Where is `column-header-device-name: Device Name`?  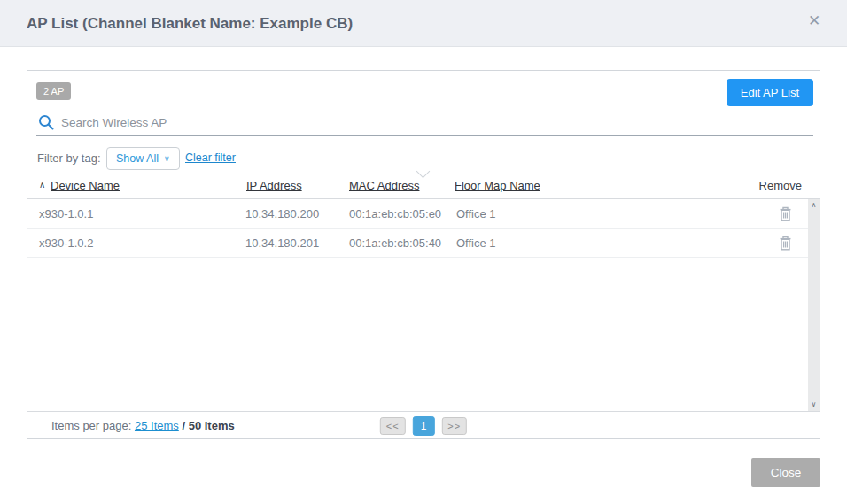 column-header-device-name: Device Name is located at coordinates (85, 186).